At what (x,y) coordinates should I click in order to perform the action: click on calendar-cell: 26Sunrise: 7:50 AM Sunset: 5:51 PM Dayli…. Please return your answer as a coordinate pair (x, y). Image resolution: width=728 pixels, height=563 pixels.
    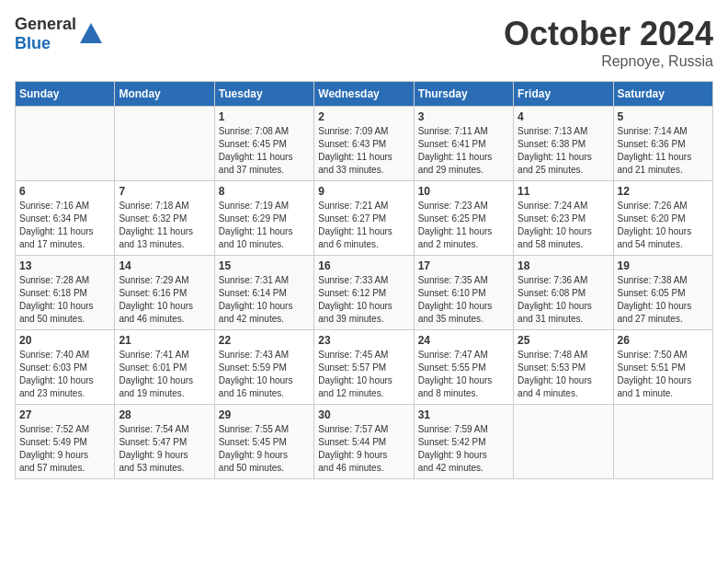
    Looking at the image, I should click on (663, 368).